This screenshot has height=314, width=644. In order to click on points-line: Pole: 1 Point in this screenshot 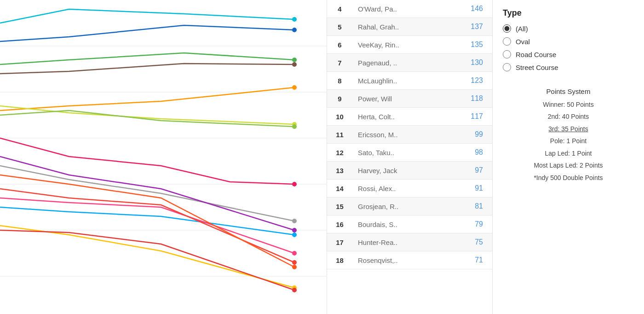, I will do `click(569, 141)`.